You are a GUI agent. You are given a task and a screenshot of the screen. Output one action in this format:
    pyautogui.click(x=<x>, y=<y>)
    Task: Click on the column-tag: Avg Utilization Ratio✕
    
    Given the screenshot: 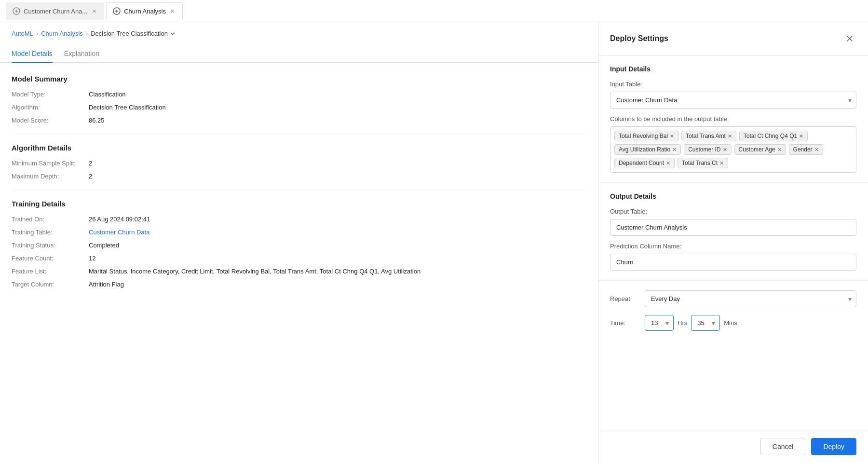 What is the action you would take?
    pyautogui.click(x=648, y=150)
    